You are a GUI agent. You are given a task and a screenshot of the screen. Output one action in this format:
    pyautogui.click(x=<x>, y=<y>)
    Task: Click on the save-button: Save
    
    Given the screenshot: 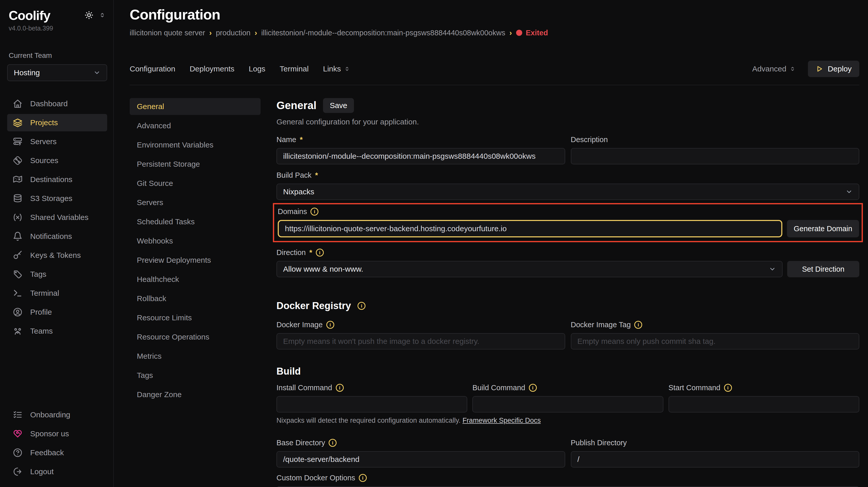 What is the action you would take?
    pyautogui.click(x=338, y=106)
    